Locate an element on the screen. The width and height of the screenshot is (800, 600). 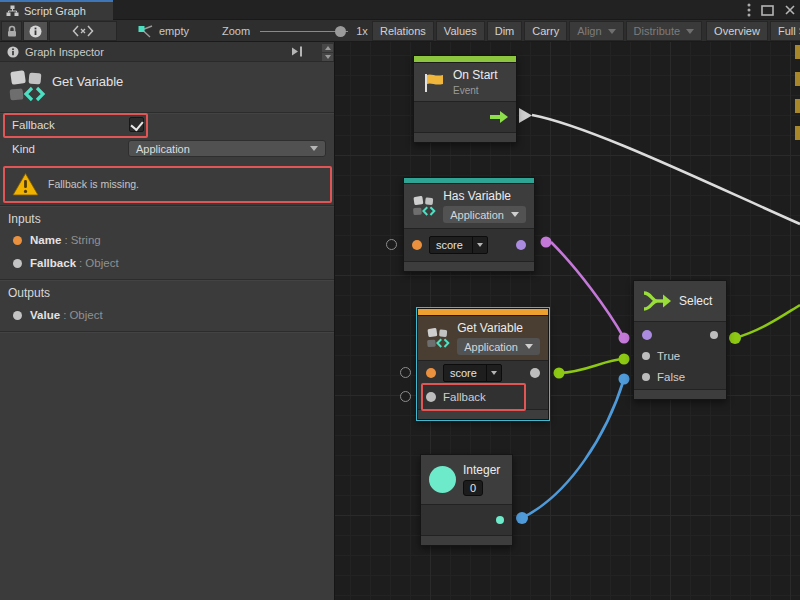
node-integer: Integer 0 is located at coordinates (466, 500).